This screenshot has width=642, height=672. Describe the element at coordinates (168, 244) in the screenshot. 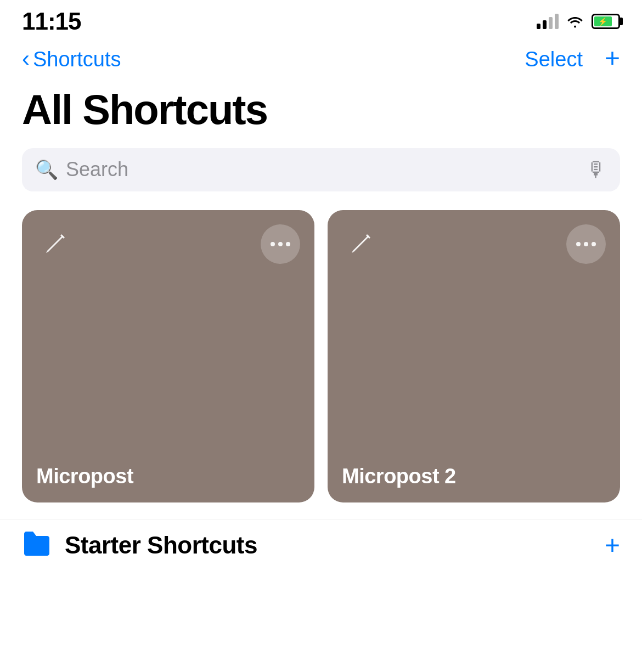

I see `shortcut-card-1-top` at that location.